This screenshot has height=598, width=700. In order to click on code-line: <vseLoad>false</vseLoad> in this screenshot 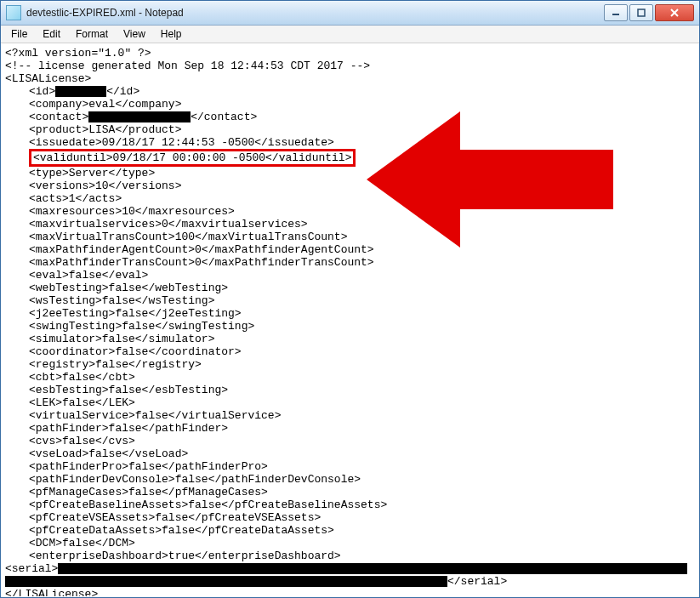, I will do `click(350, 454)`.